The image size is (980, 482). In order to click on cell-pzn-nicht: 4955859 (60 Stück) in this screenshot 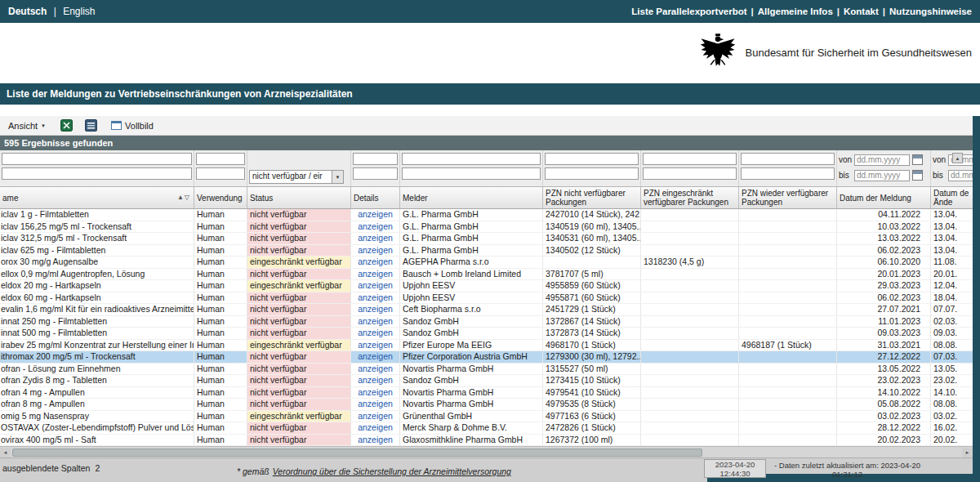, I will do `click(592, 286)`.